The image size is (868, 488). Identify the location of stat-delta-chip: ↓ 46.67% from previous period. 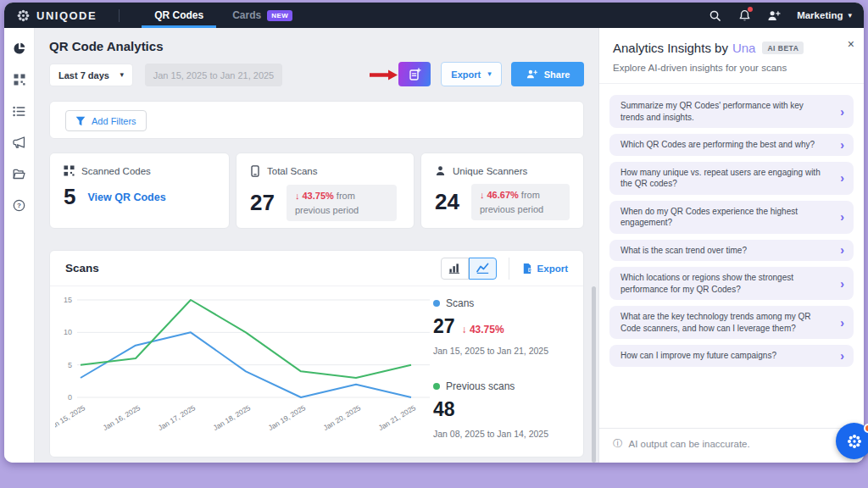
(520, 202).